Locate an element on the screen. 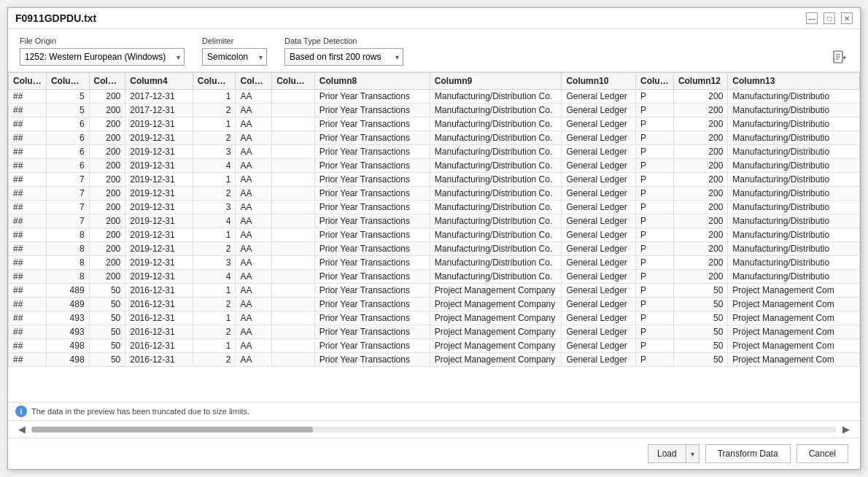  cell-r19-c11: 50 is located at coordinates (700, 360).